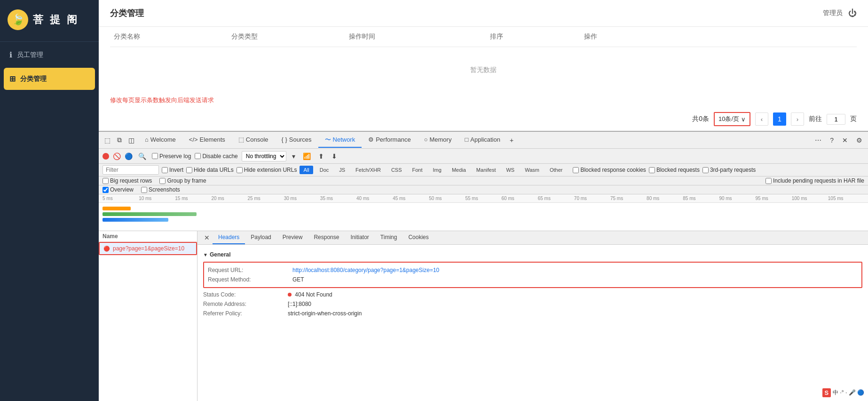 The image size is (868, 401). Describe the element at coordinates (729, 119) in the screenshot. I see `page-size-label: 10条/页` at that location.